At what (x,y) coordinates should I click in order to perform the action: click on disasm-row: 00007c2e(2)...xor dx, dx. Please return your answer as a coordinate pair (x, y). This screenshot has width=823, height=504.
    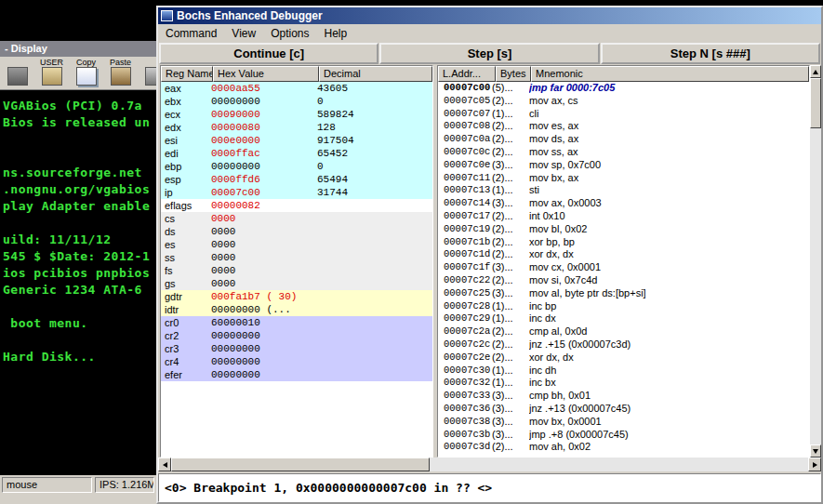
    Looking at the image, I should click on (623, 358).